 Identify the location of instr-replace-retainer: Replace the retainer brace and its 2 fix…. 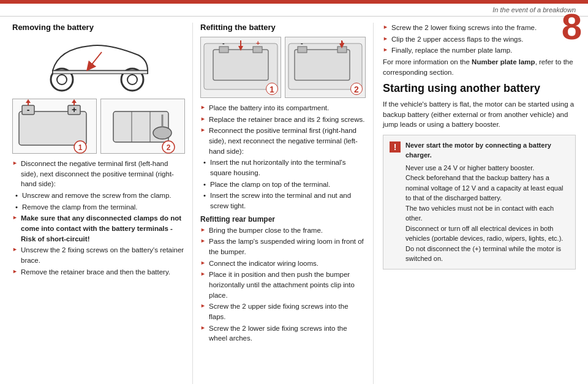
(283, 120).